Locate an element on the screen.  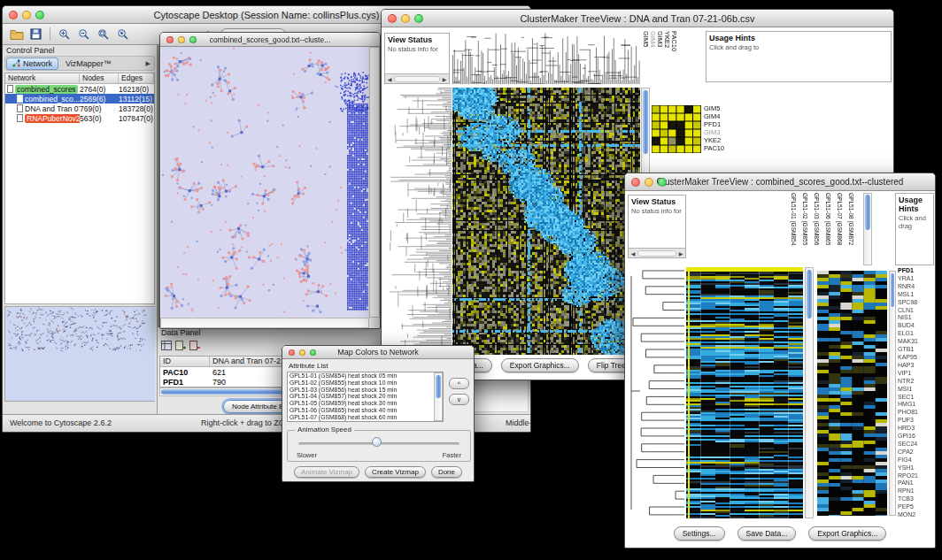
gene-label: HAP3 is located at coordinates (916, 366).